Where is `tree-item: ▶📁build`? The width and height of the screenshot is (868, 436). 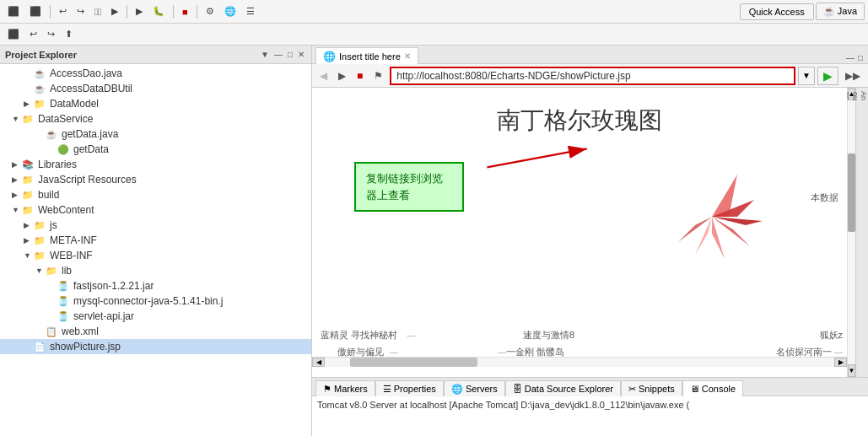 tree-item: ▶📁build is located at coordinates (155, 195).